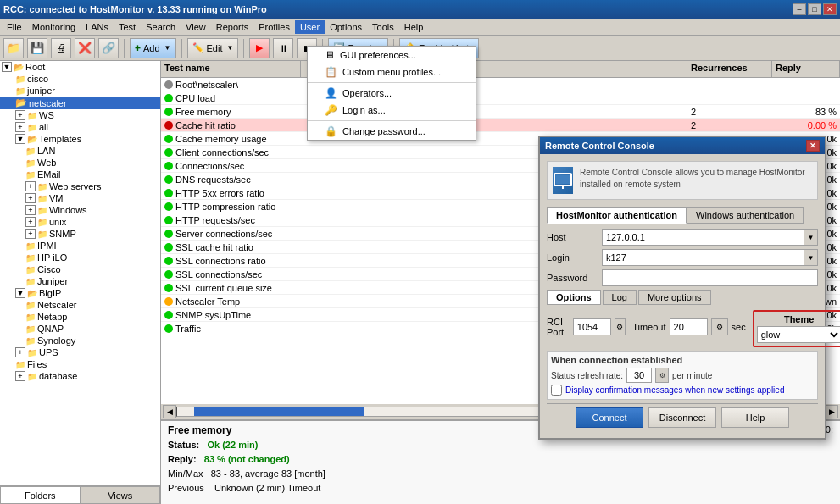 The height and width of the screenshot is (504, 840). I want to click on table-row: Free memory 2 83 %, so click(500, 112).